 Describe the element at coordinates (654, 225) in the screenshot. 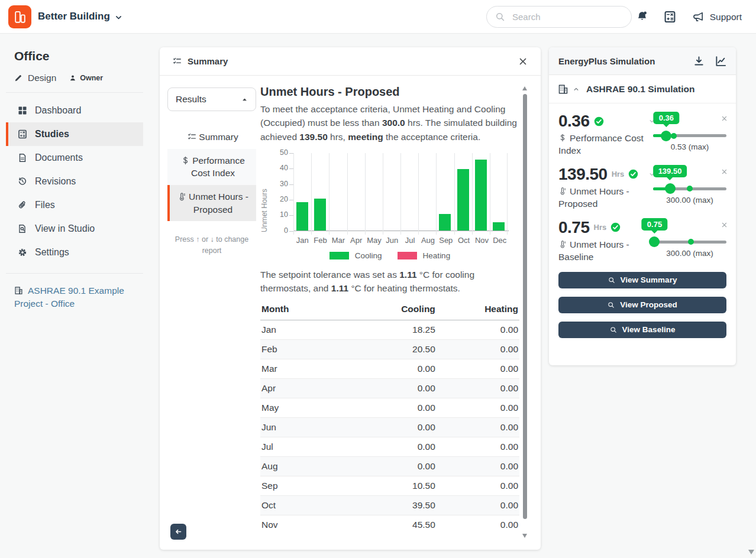

I see `slider-tooltip: 0.75` at that location.